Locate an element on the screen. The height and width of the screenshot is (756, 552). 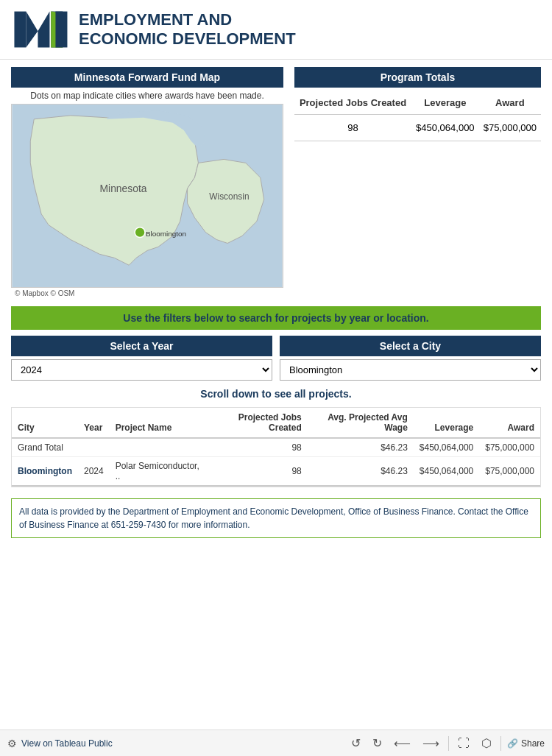
total-jobs: 98 is located at coordinates (353, 128).